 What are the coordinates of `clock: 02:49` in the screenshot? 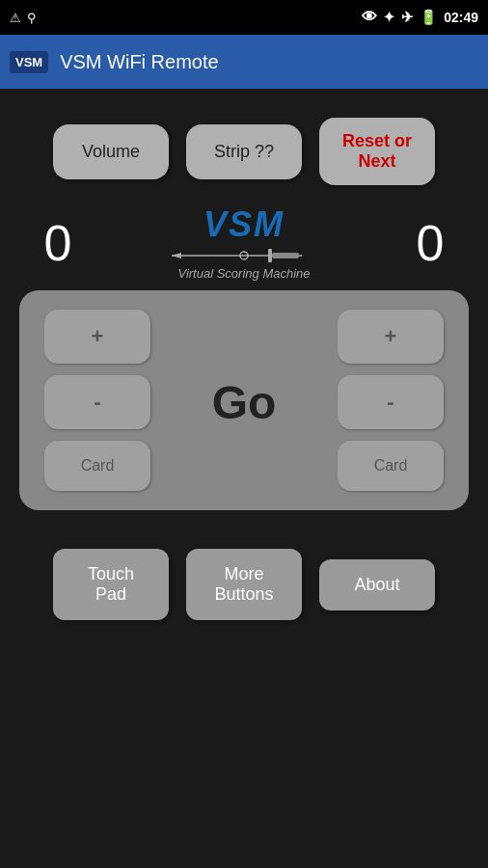 It's located at (461, 17).